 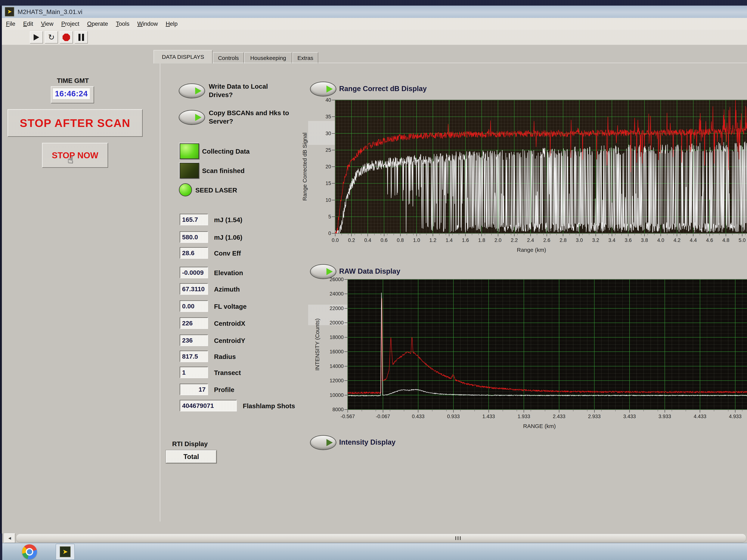 I want to click on intensity-display-toggle, so click(x=323, y=443).